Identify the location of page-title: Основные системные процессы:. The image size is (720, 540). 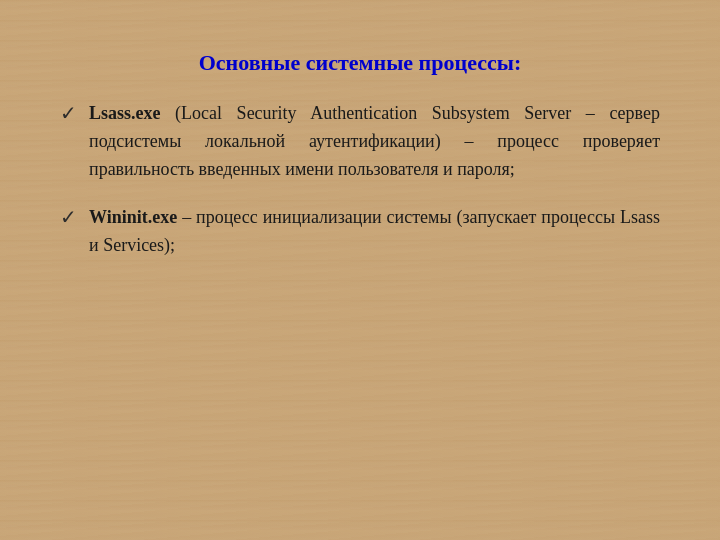
(360, 63).